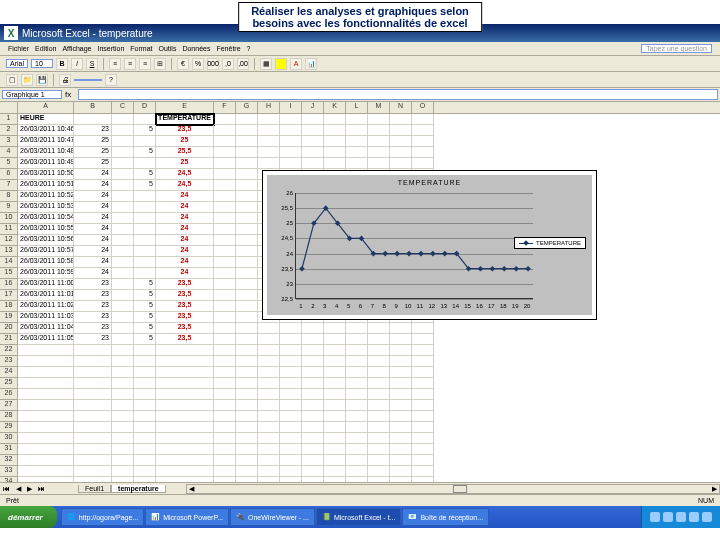  Describe the element at coordinates (9, 186) in the screenshot. I see `row-header: 7` at that location.